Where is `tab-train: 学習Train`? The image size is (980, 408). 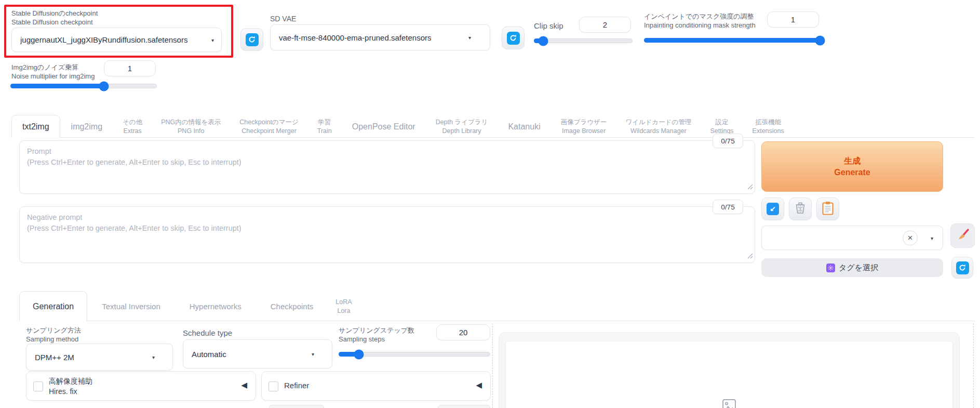 tab-train: 学習Train is located at coordinates (325, 126).